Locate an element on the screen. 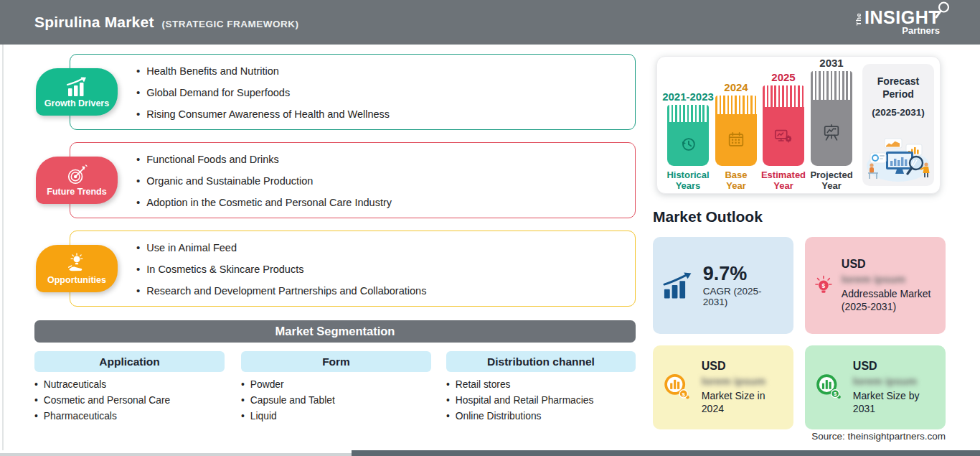  card-label: Market Size in 2024 is located at coordinates (743, 402).